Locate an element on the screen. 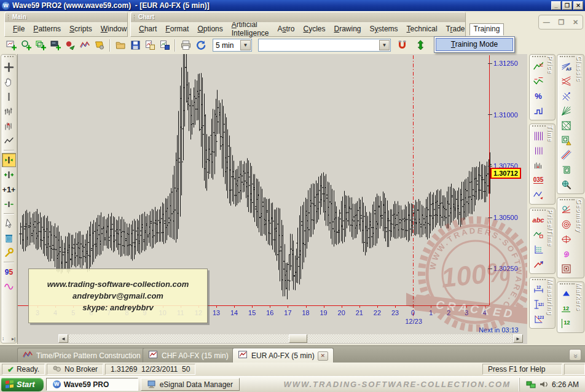 The height and width of the screenshot is (392, 585). grid-dots-icon is located at coordinates (538, 249).